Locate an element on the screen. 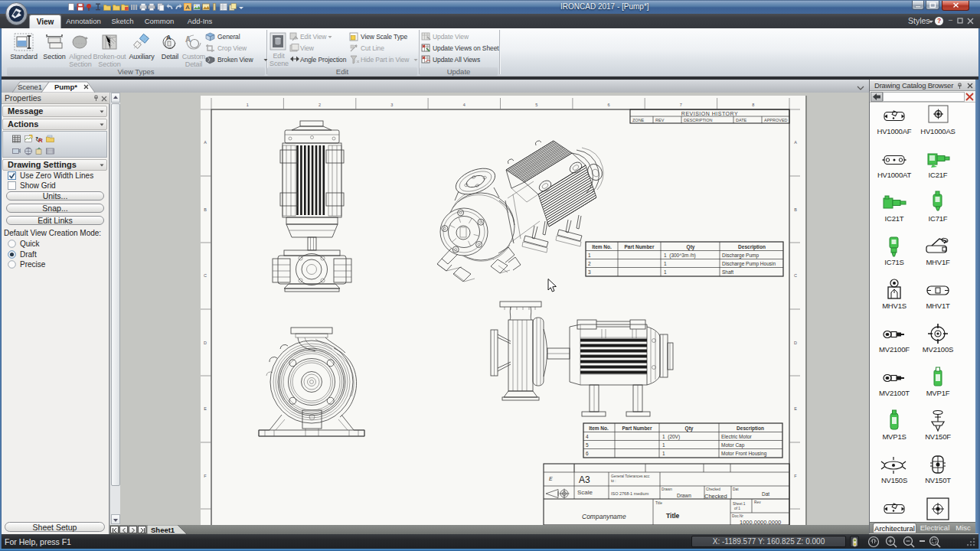 The image size is (980, 551). svg-text: Motor Cap is located at coordinates (733, 445).